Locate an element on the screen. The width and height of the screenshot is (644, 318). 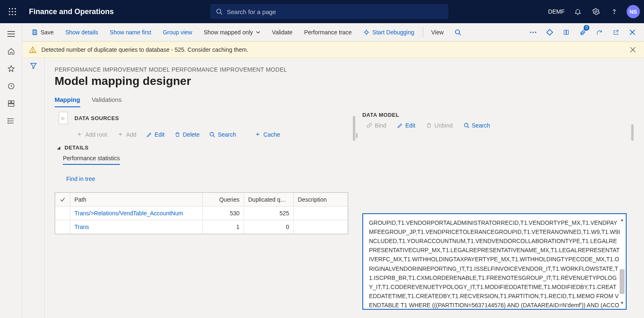
validate-button: Validate is located at coordinates (282, 32).